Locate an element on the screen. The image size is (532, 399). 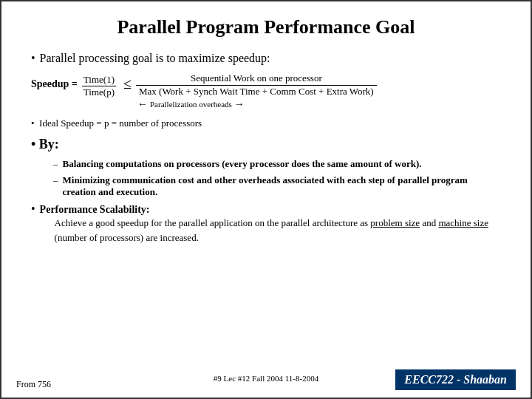
main-bullet-row: • Parallel processing goal is to maximiz… is located at coordinates (266, 58).